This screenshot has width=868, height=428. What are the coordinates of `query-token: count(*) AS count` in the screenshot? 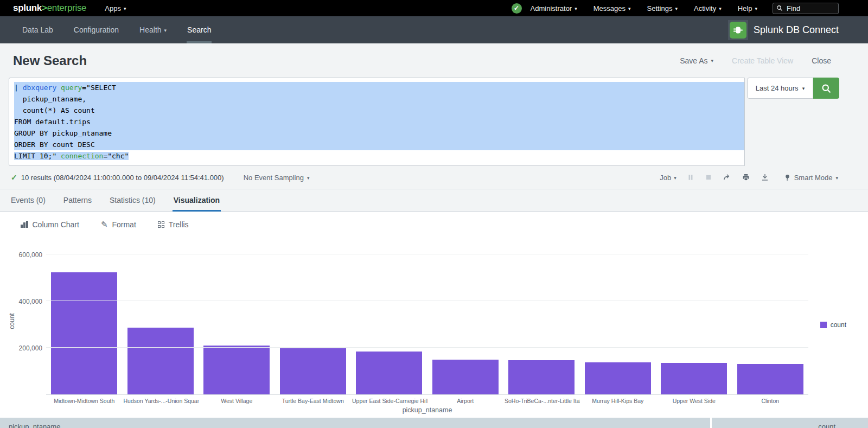 It's located at (54, 111).